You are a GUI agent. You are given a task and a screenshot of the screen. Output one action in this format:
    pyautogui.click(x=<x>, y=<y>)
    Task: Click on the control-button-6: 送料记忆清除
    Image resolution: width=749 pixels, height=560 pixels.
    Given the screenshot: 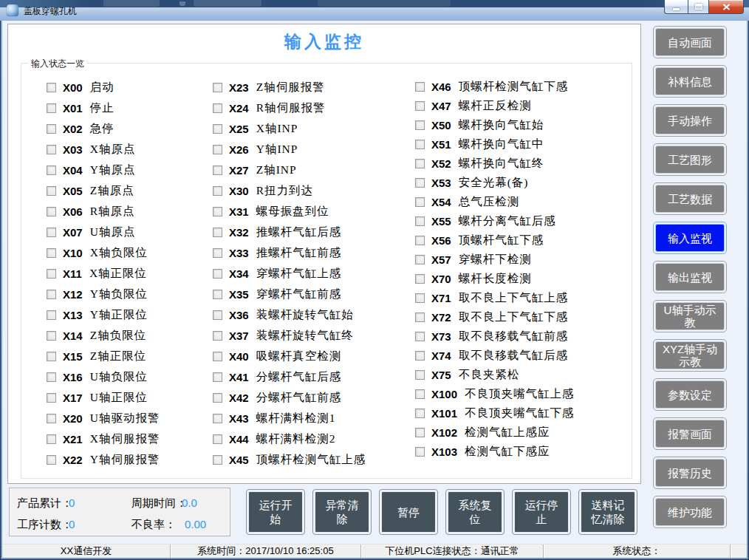 What is the action you would take?
    pyautogui.click(x=608, y=512)
    